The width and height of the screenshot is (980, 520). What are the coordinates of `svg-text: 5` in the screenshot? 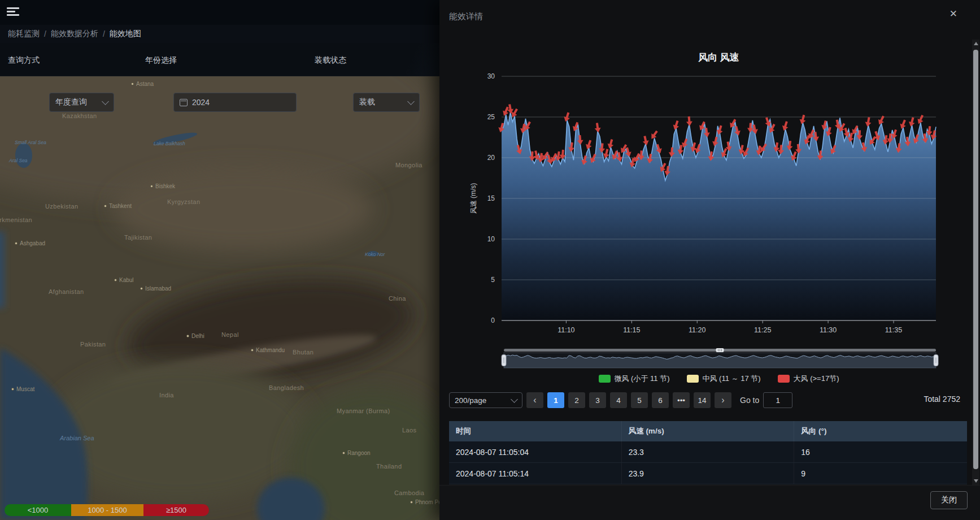 It's located at (493, 280).